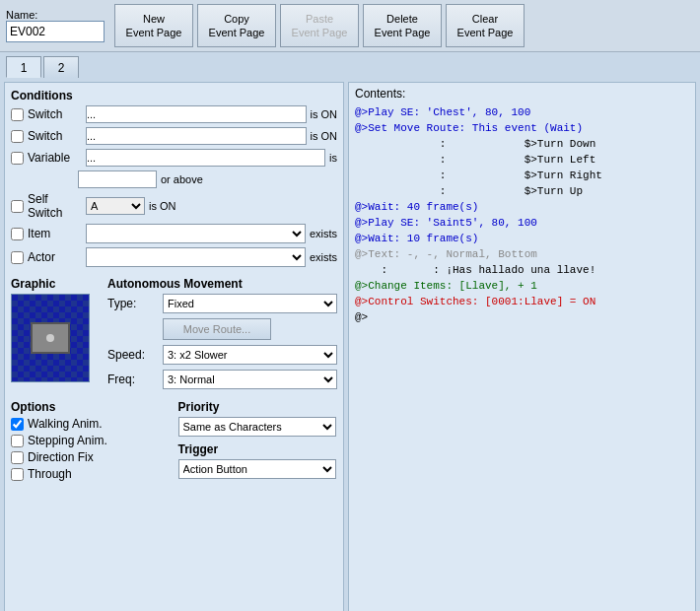 The image size is (700, 611). Describe the element at coordinates (523, 191) in the screenshot. I see `list-item: : $>Turn Up` at that location.